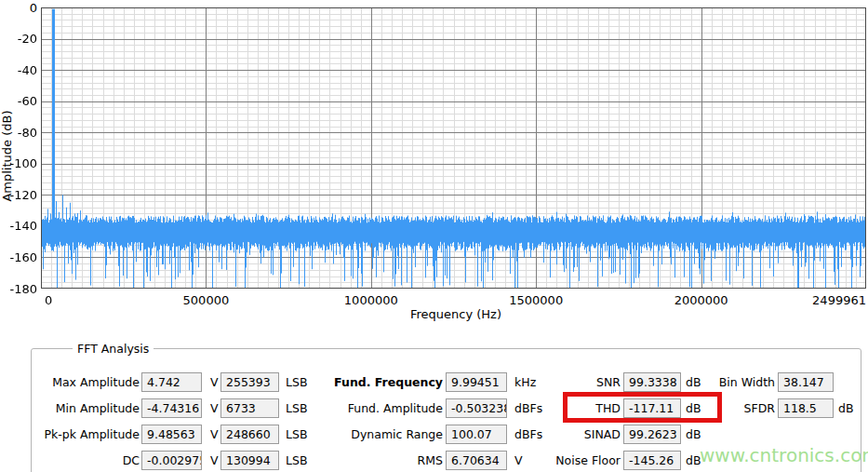 This screenshot has width=868, height=472. What do you see at coordinates (19, 257) in the screenshot?
I see `y-tick-label: -160` at bounding box center [19, 257].